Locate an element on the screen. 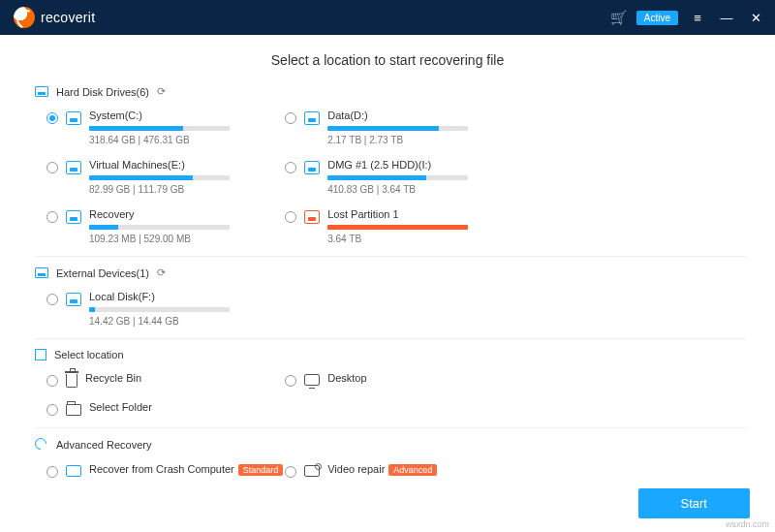 The width and height of the screenshot is (775, 532). hdd-section-icon is located at coordinates (42, 91).